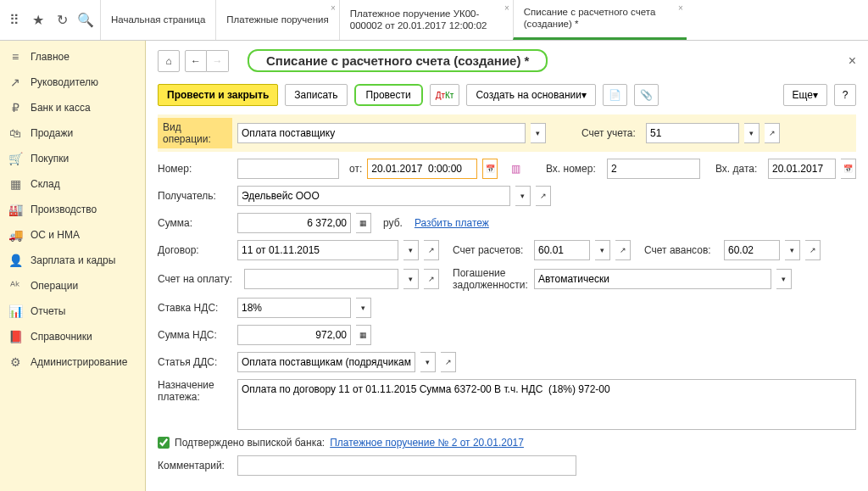 The image size is (868, 491). What do you see at coordinates (752, 250) in the screenshot?
I see `adv-acc-input` at bounding box center [752, 250].